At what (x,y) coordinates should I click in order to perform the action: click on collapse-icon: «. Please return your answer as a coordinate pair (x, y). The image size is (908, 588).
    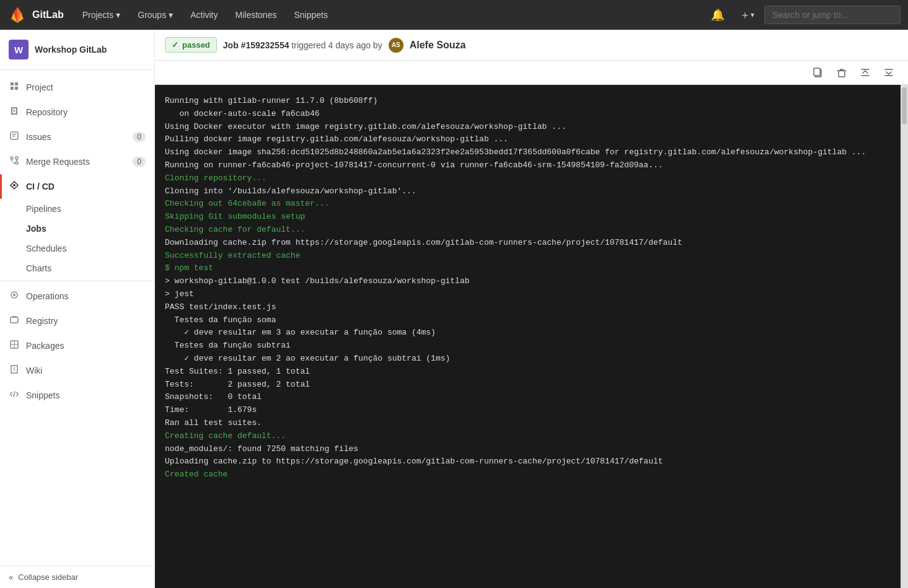
    Looking at the image, I should click on (11, 577).